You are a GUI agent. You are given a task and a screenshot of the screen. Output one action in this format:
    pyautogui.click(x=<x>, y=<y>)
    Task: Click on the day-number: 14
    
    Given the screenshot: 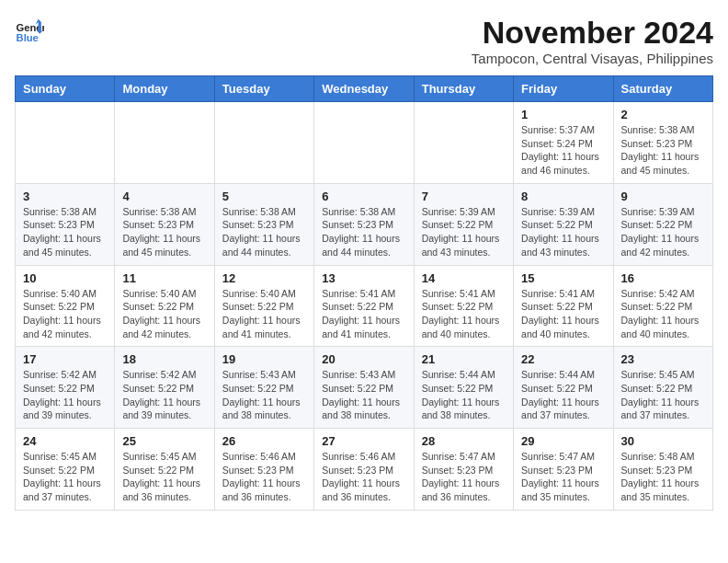 What is the action you would take?
    pyautogui.click(x=463, y=278)
    